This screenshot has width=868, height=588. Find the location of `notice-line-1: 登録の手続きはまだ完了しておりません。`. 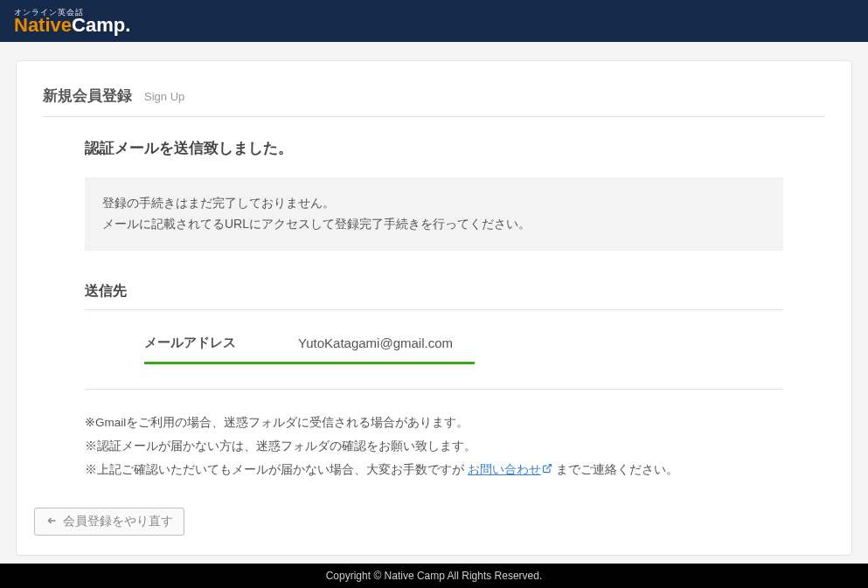

notice-line-1: 登録の手続きはまだ完了しておりません。 is located at coordinates (434, 204).